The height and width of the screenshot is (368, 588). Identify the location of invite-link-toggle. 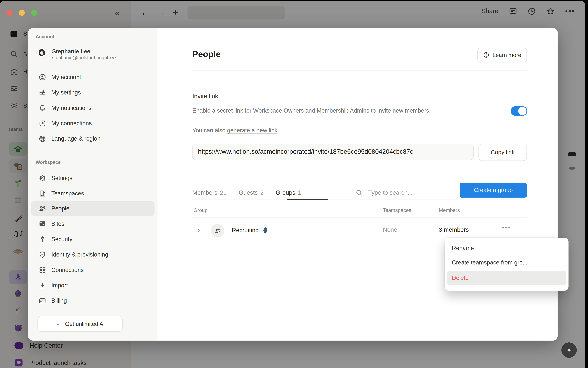
(519, 111).